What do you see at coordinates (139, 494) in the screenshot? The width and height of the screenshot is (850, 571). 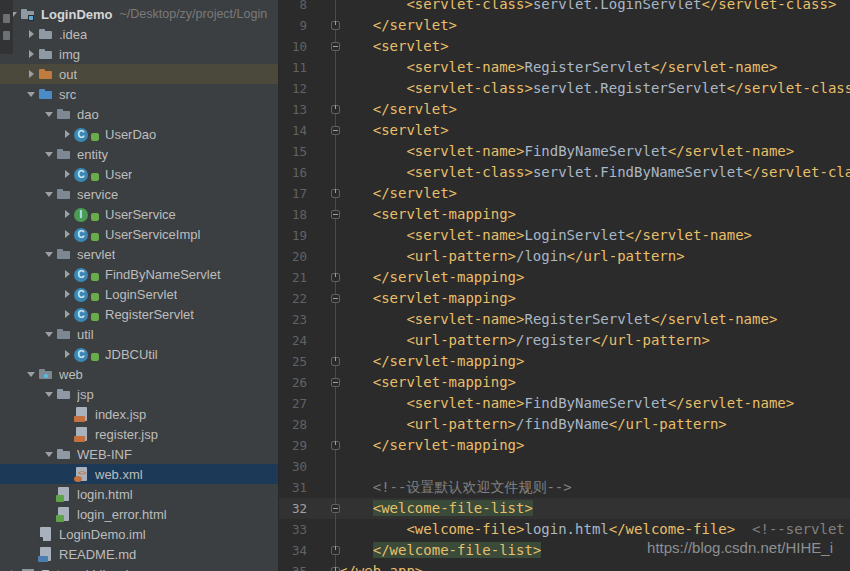 I see `tree-item-login-html: login.html` at bounding box center [139, 494].